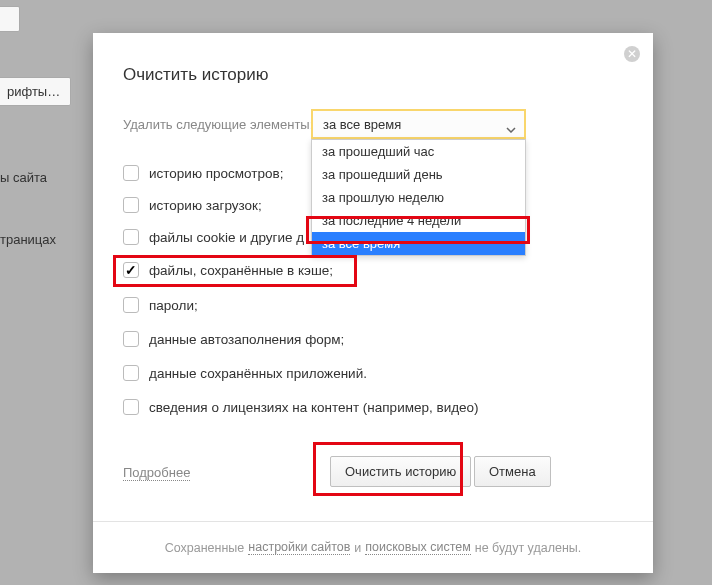  What do you see at coordinates (511, 128) in the screenshot?
I see `chevron-down-icon` at bounding box center [511, 128].